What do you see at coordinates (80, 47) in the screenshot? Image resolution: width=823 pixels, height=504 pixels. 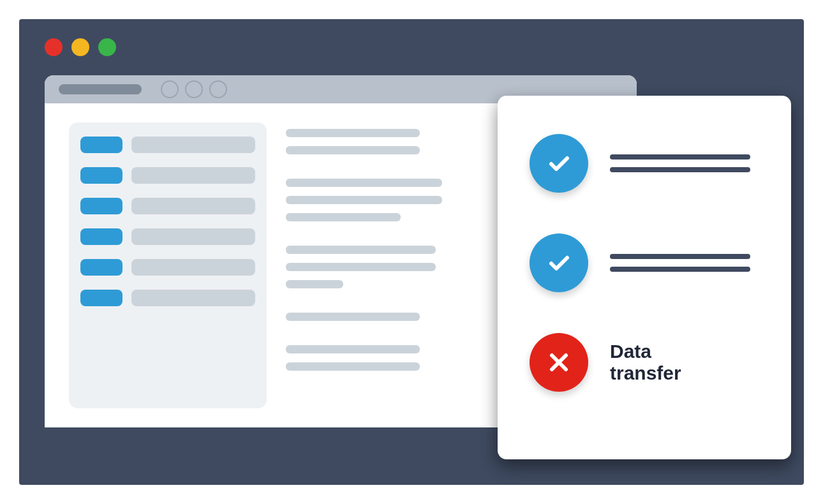 I see `window-minimize-dot` at bounding box center [80, 47].